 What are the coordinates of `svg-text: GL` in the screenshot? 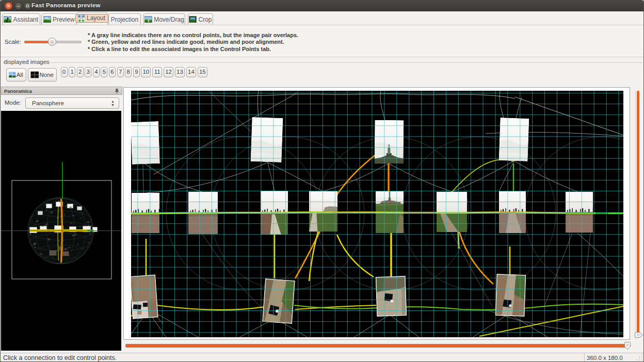 It's located at (47, 18).